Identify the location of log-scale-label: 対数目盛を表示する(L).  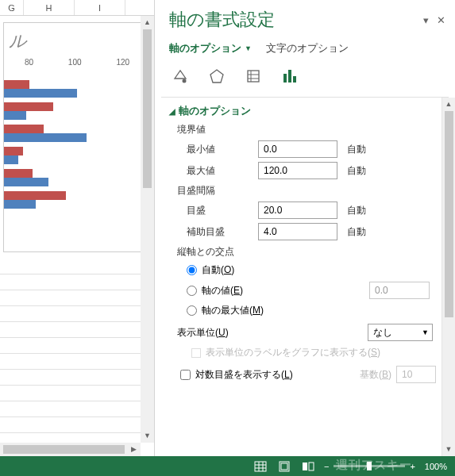
(245, 374).